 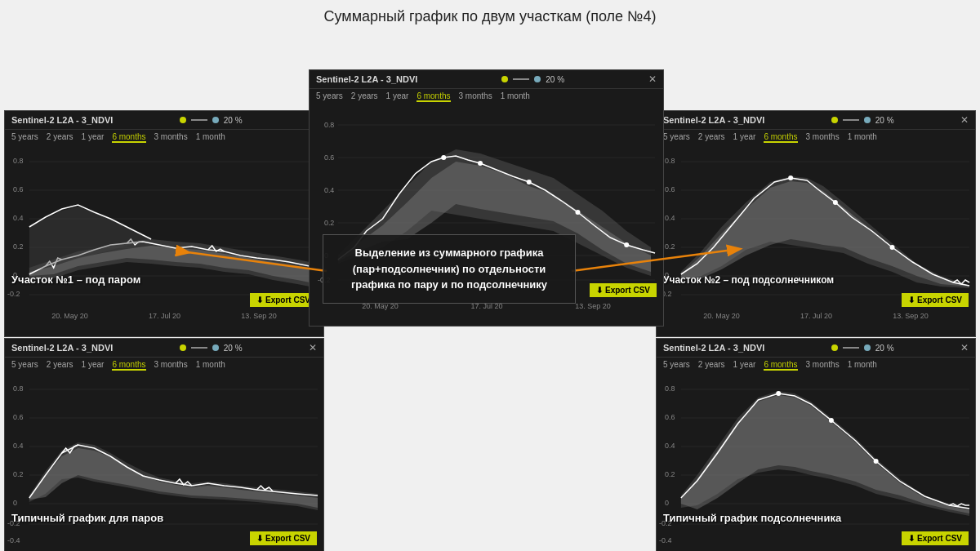 What do you see at coordinates (964, 348) in the screenshot?
I see `close-button-br: ✕` at bounding box center [964, 348].